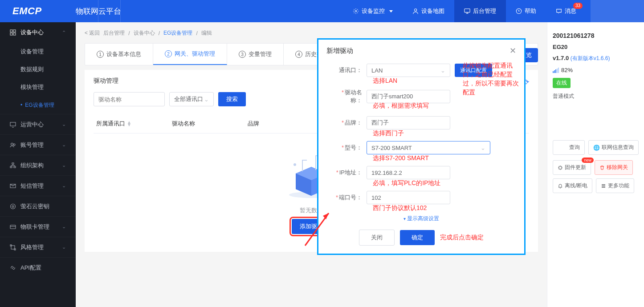 The image size is (644, 307). What do you see at coordinates (38, 226) in the screenshot?
I see `sidebar-iot-card: 物联卡管理 ⌄` at bounding box center [38, 226].